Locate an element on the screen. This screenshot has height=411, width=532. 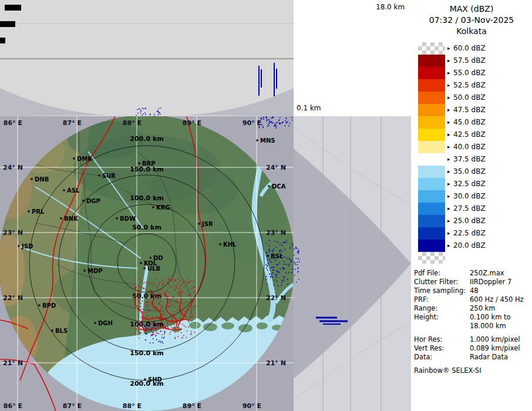
metadata-value: 48 is located at coordinates (501, 291).